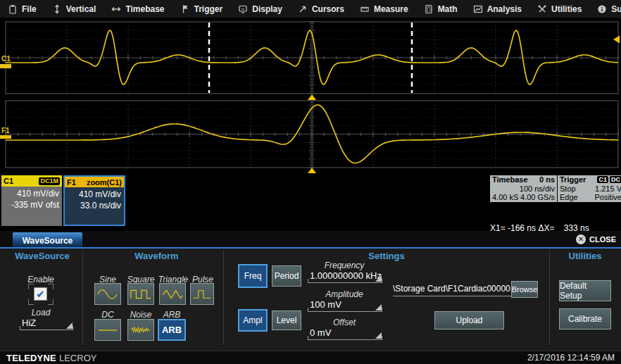 The height and width of the screenshot is (364, 621). Describe the element at coordinates (391, 9) in the screenshot. I see `menu-item-label: Measure` at that location.